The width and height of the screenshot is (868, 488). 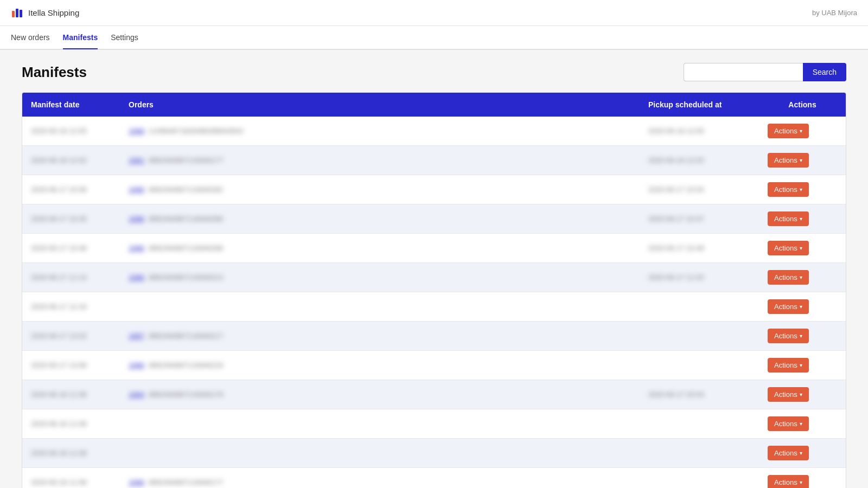 I want to click on manifest-date: 2020-06-17 13:02, so click(x=59, y=336).